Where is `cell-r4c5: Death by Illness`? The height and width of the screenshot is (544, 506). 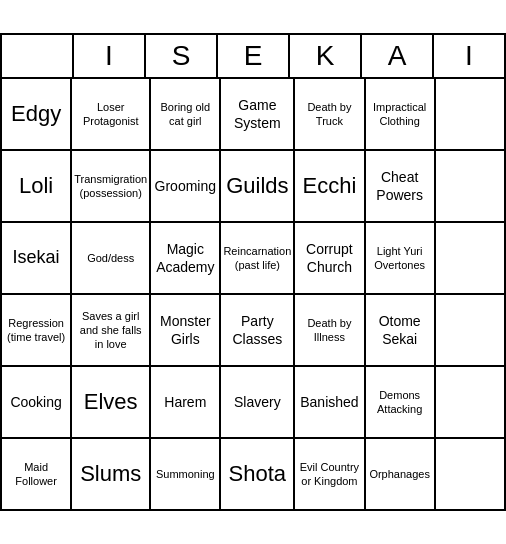
cell-r4c5: Death by Illness is located at coordinates (330, 331).